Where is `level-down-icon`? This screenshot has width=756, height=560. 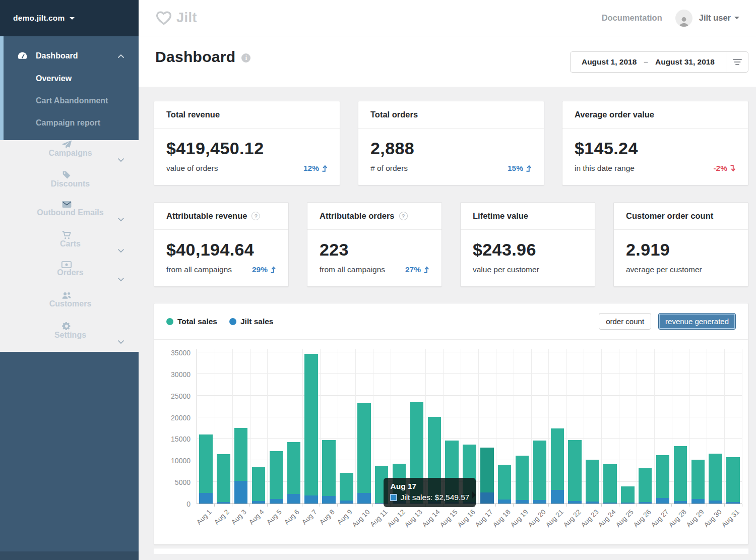 level-down-icon is located at coordinates (733, 168).